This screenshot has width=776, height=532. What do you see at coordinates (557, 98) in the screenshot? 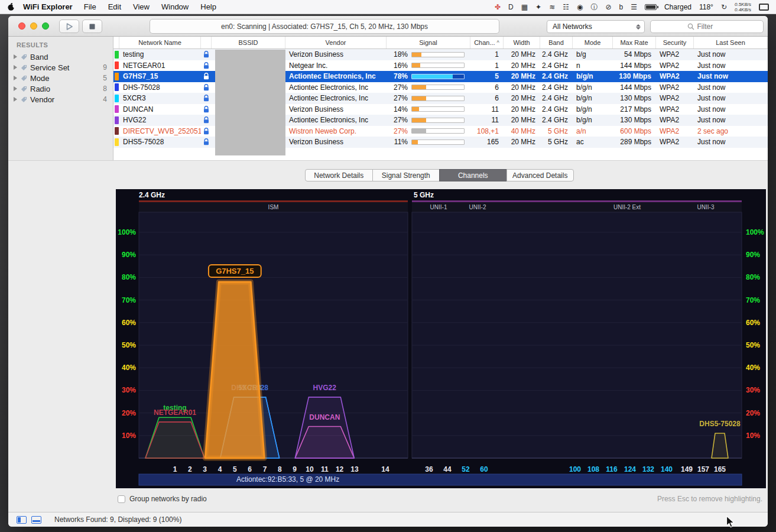
I see `cell-band: 2.4 GHz` at bounding box center [557, 98].